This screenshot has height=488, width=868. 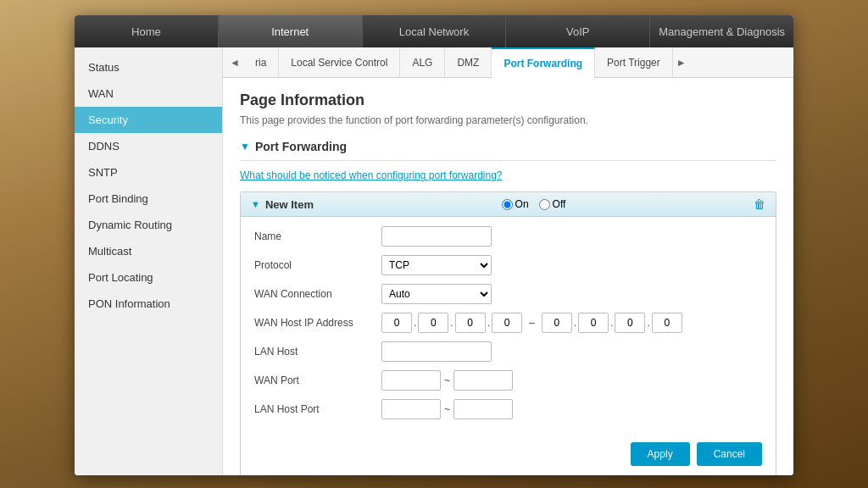 I want to click on page-description: This page provides the function of port …, so click(x=509, y=120).